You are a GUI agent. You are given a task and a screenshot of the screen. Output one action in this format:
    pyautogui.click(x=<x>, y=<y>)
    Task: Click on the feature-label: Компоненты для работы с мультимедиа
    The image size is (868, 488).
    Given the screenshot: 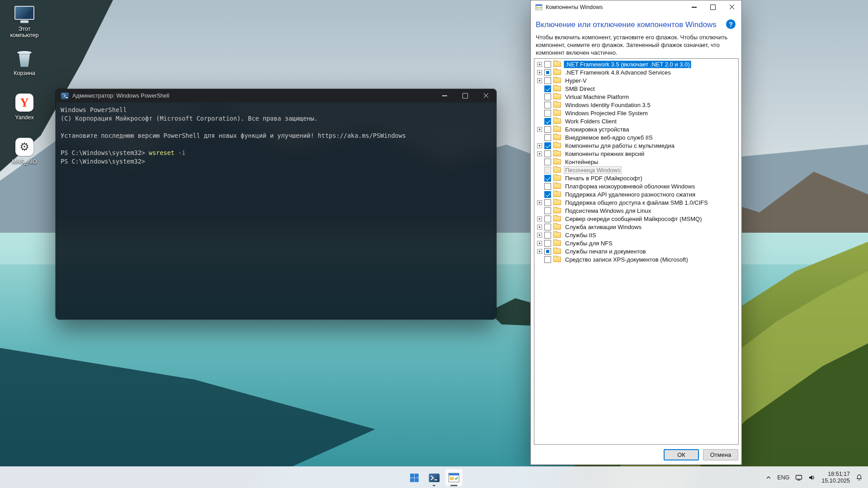 What is the action you would take?
    pyautogui.click(x=620, y=145)
    